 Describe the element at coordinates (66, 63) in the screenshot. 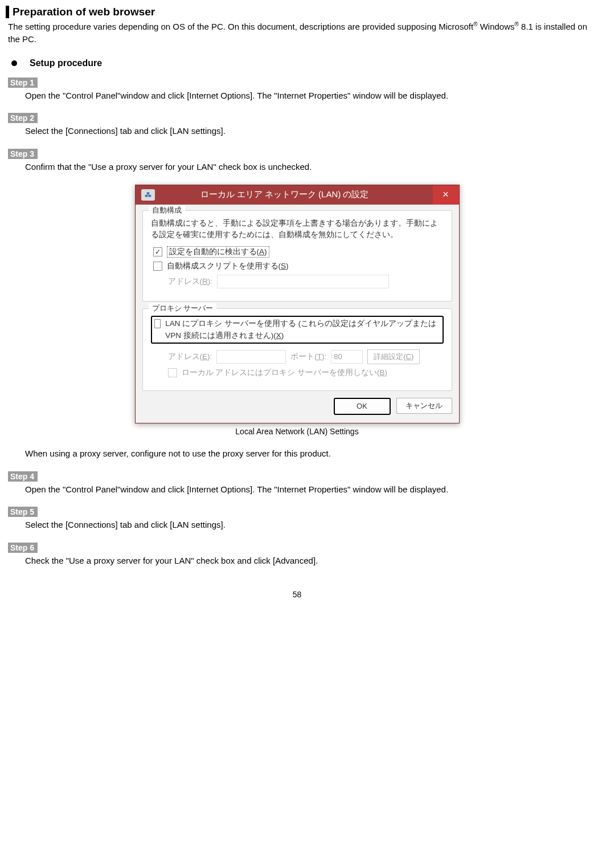

I see `setup-procedure-label: Setup procedure` at that location.